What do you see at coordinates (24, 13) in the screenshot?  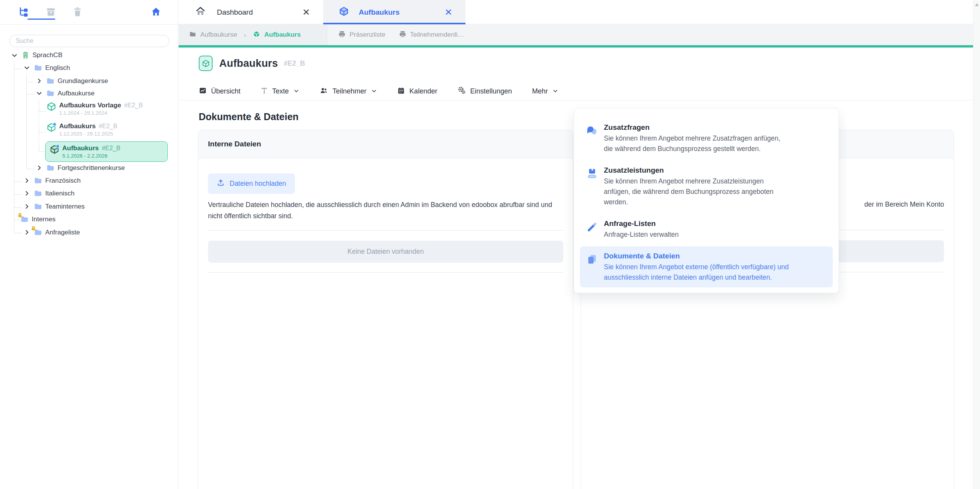 I see `tree-view-icon` at bounding box center [24, 13].